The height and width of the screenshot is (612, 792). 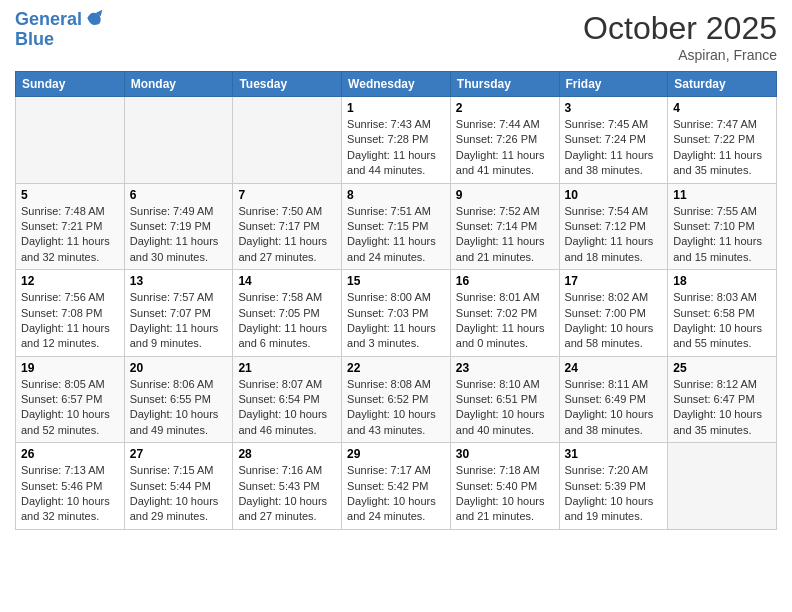 What do you see at coordinates (287, 321) in the screenshot?
I see `day-info: Sunrise: 7:58 AMSunset: 7:05 PMDaylight:…` at bounding box center [287, 321].